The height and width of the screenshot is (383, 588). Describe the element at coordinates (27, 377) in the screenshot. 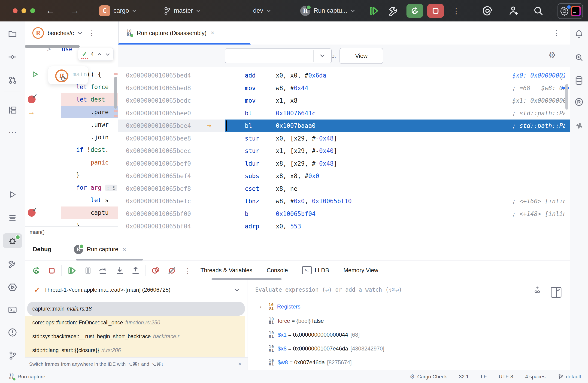

I see `status-run-config: 1001 Run capture` at that location.